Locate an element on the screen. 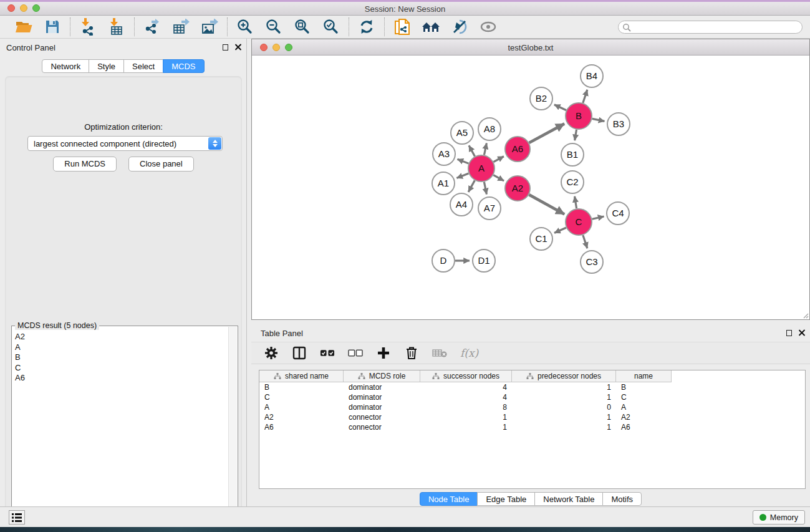 Image resolution: width=810 pixels, height=532 pixels. hide-graphics-details-icon is located at coordinates (460, 27).